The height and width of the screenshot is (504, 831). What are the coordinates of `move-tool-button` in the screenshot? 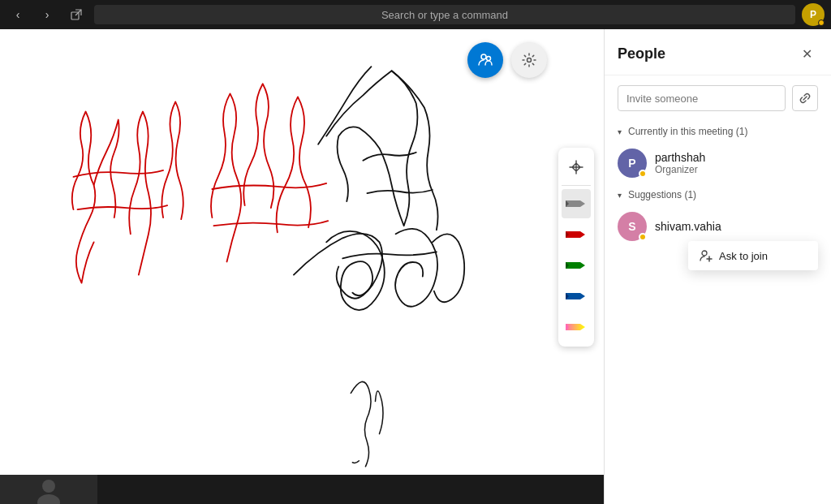 It's located at (576, 167).